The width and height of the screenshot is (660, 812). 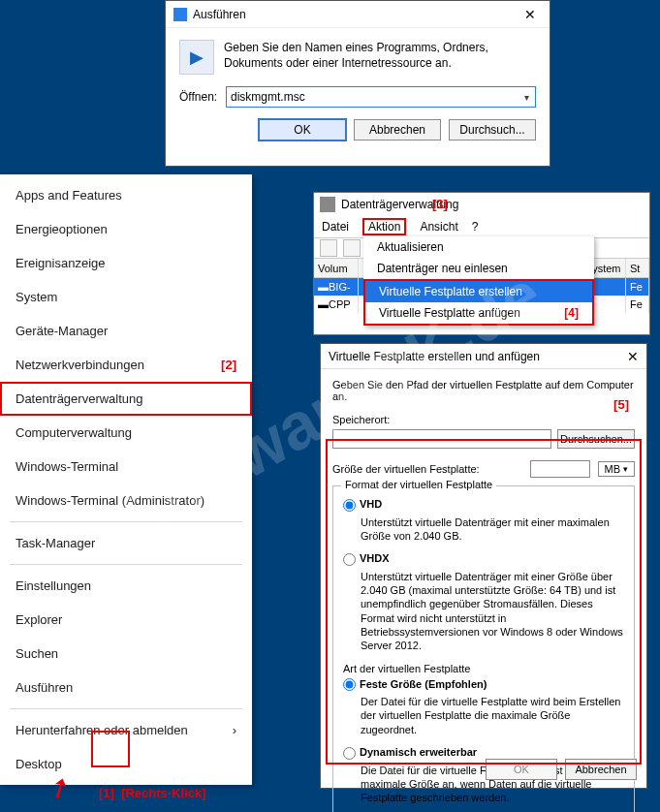 What do you see at coordinates (475, 227) in the screenshot?
I see `menu-help: ?` at bounding box center [475, 227].